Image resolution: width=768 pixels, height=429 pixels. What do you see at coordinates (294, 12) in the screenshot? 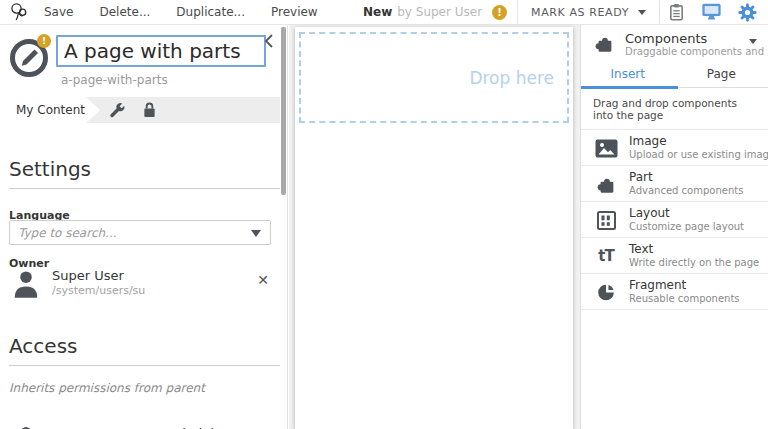
I see `preview-button: Preview` at bounding box center [294, 12].